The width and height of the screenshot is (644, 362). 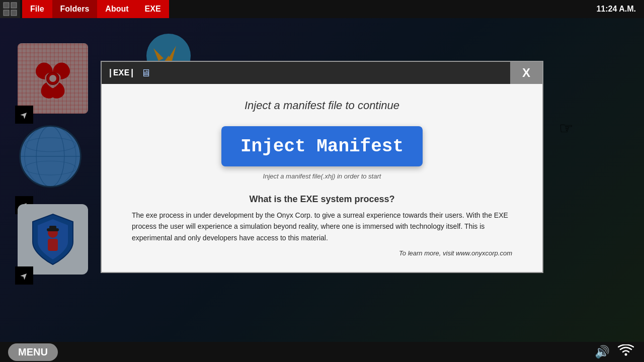 What do you see at coordinates (614, 352) in the screenshot?
I see `bottom-right-icons: 🔊` at bounding box center [614, 352].